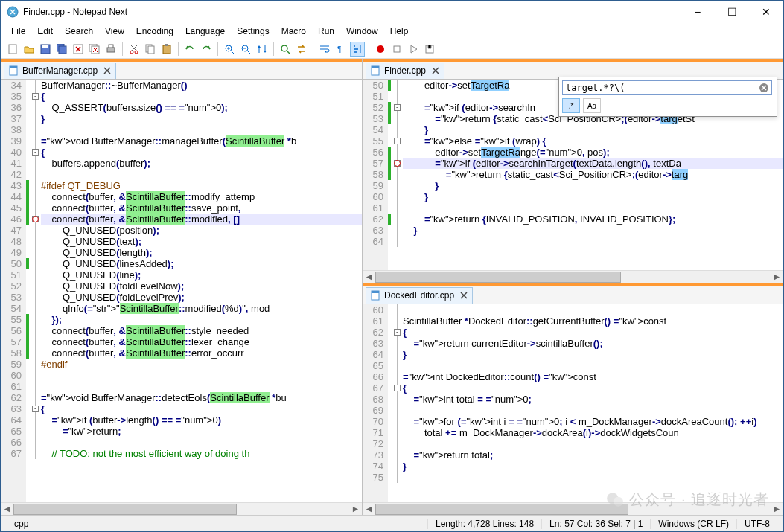 Image resolution: width=784 pixels, height=532 pixels. What do you see at coordinates (571, 106) in the screenshot?
I see `regex-toggle: .*` at bounding box center [571, 106].